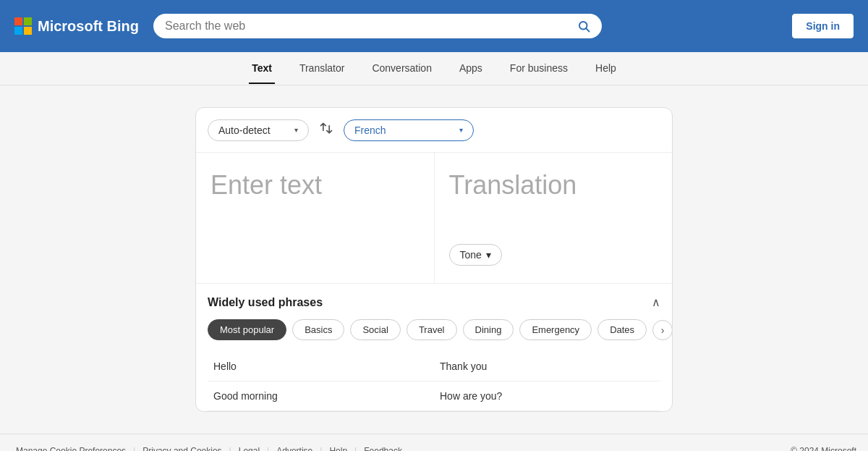 This screenshot has height=451, width=868. What do you see at coordinates (321, 366) in the screenshot?
I see `phrase-item: Hello` at bounding box center [321, 366].